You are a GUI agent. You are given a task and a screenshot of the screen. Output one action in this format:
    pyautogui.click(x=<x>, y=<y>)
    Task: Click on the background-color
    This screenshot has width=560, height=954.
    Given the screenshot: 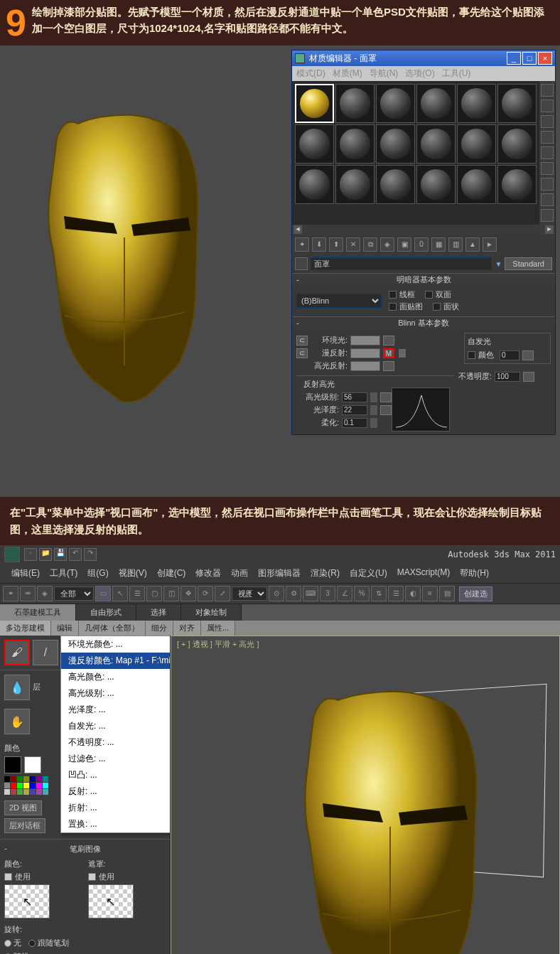 What is the action you would take?
    pyautogui.click(x=33, y=765)
    